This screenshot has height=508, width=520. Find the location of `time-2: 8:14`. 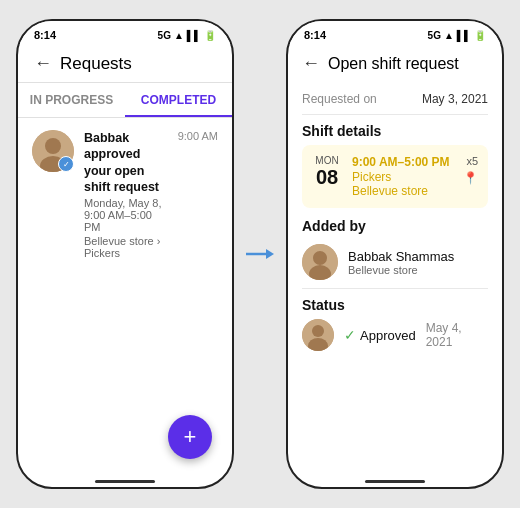

time-2: 8:14 is located at coordinates (315, 35).